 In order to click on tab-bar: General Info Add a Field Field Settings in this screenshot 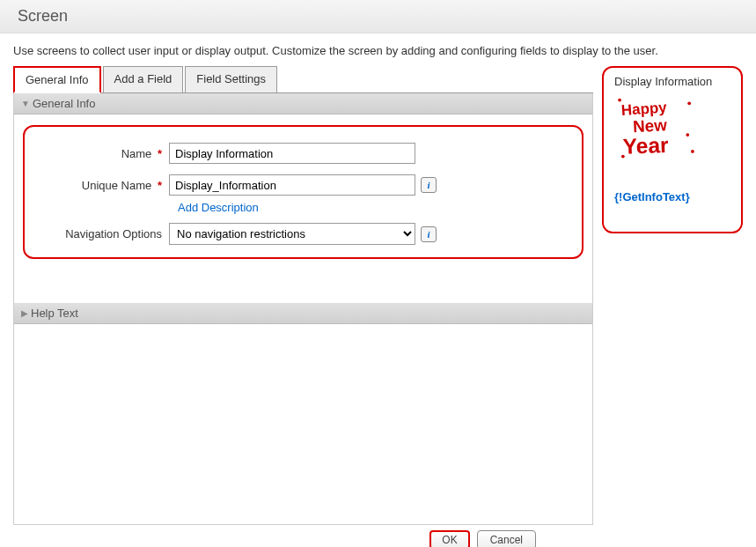, I will do `click(303, 79)`.